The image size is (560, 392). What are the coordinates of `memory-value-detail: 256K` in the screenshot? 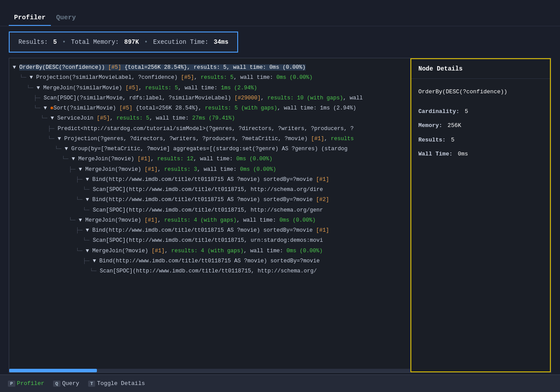 It's located at (454, 126).